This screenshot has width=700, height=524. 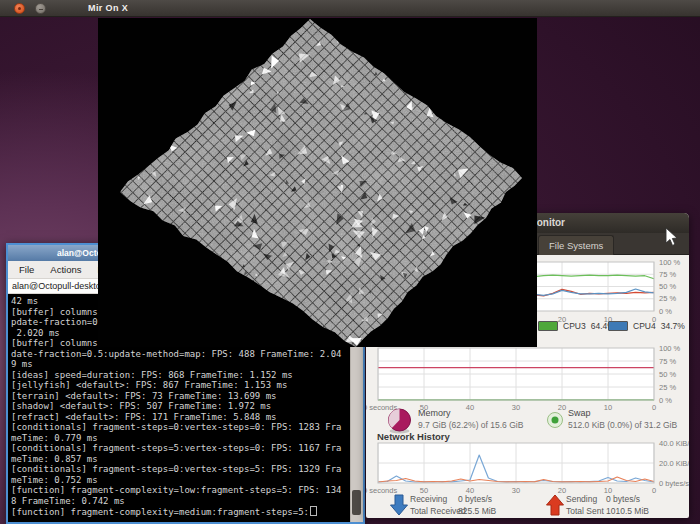 What do you see at coordinates (26, 270) in the screenshot?
I see `menu-file: File` at bounding box center [26, 270].